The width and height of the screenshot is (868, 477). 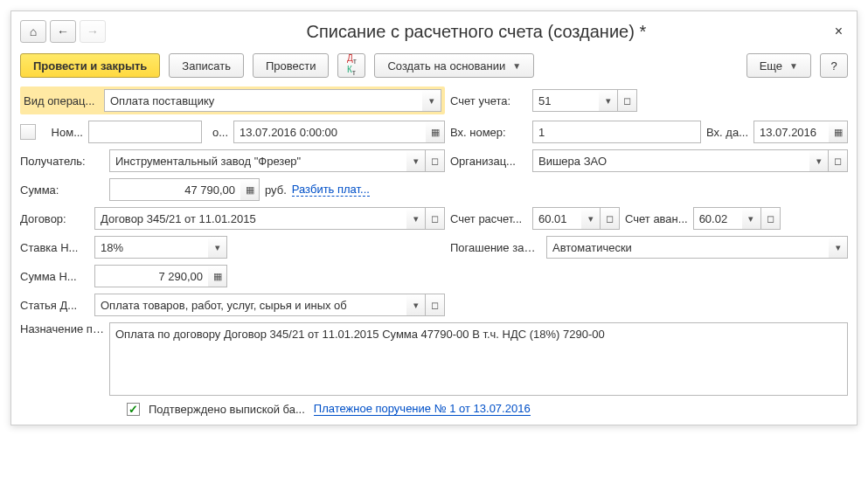 I want to click on home-icon: ⌂, so click(x=33, y=31).